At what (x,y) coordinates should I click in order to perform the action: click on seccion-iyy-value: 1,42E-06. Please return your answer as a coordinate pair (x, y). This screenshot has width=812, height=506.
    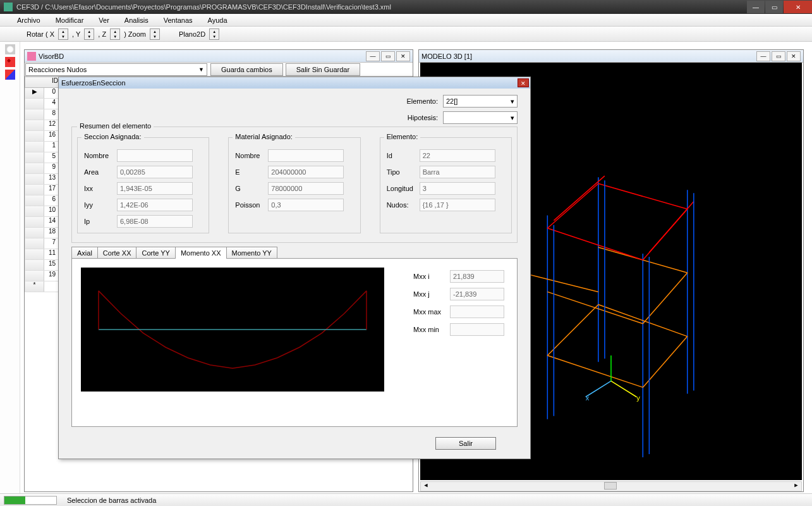
    Looking at the image, I should click on (155, 205).